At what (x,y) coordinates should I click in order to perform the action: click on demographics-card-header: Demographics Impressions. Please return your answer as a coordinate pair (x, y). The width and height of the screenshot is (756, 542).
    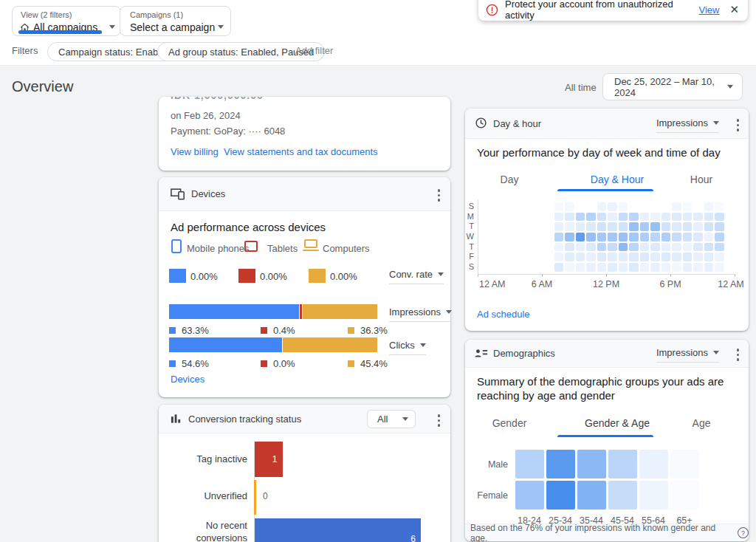
    Looking at the image, I should click on (607, 354).